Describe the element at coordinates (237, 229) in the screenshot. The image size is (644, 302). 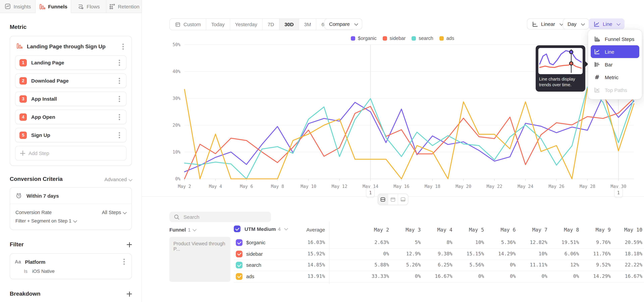
I see `select-all-checkbox` at that location.